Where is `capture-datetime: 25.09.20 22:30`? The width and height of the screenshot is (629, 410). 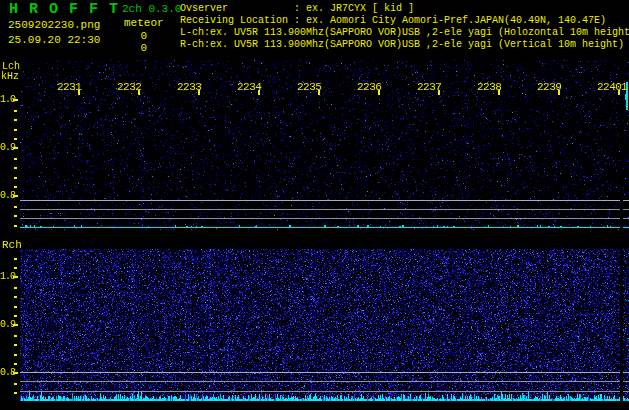
capture-datetime: 25.09.20 22:30 is located at coordinates (54, 40).